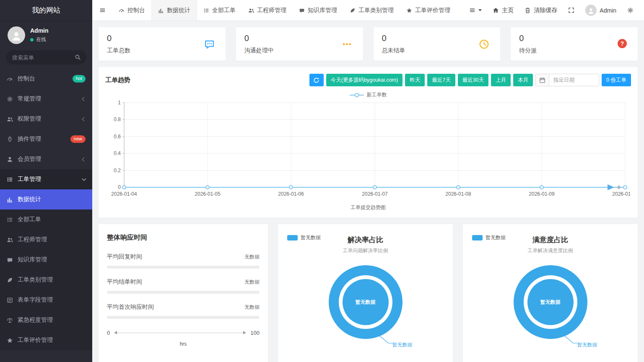  Describe the element at coordinates (317, 80) in the screenshot. I see `refresh-button` at that location.